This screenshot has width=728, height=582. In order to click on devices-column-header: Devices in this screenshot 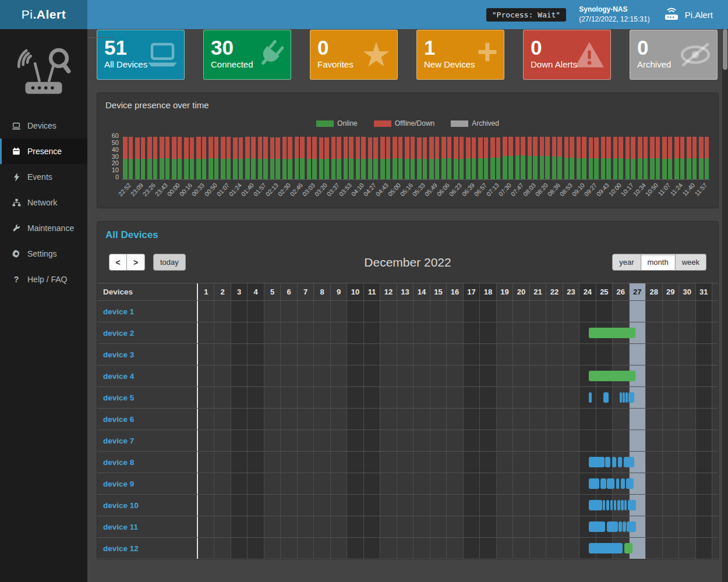, I will do `click(148, 292)`.